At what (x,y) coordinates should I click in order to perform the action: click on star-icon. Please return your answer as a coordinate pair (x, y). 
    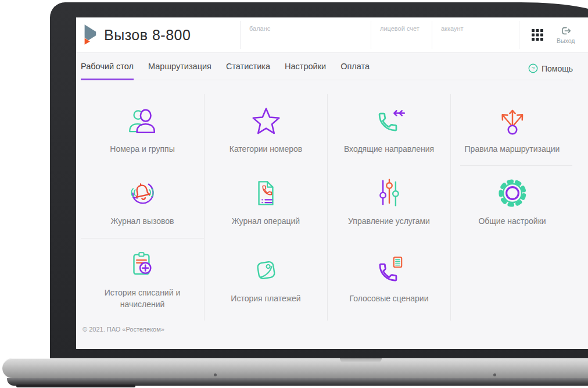
    Looking at the image, I should click on (266, 121).